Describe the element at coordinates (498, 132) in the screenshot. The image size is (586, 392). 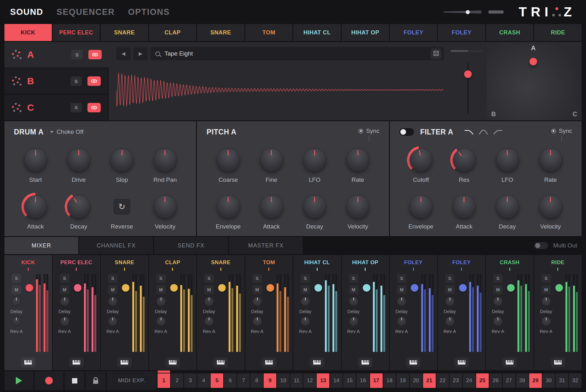
I see `highpass-icon` at that location.